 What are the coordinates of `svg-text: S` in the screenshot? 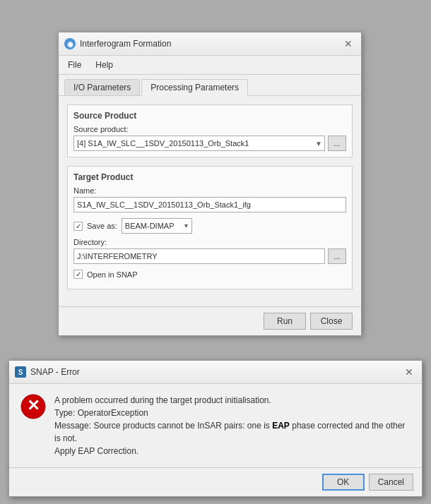 It's located at (21, 373).